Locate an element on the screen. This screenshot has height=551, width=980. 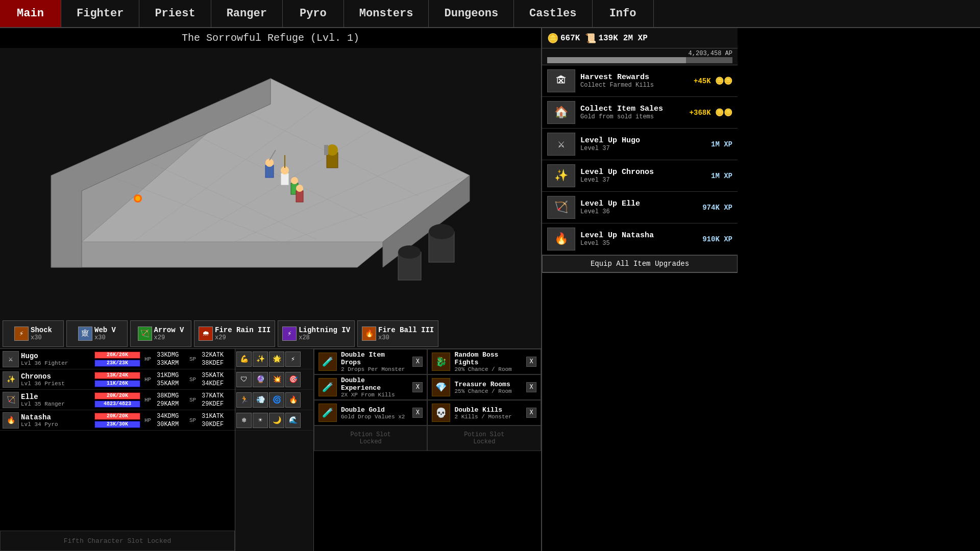
nav-tab-monsters: Monsters is located at coordinates (387, 13).